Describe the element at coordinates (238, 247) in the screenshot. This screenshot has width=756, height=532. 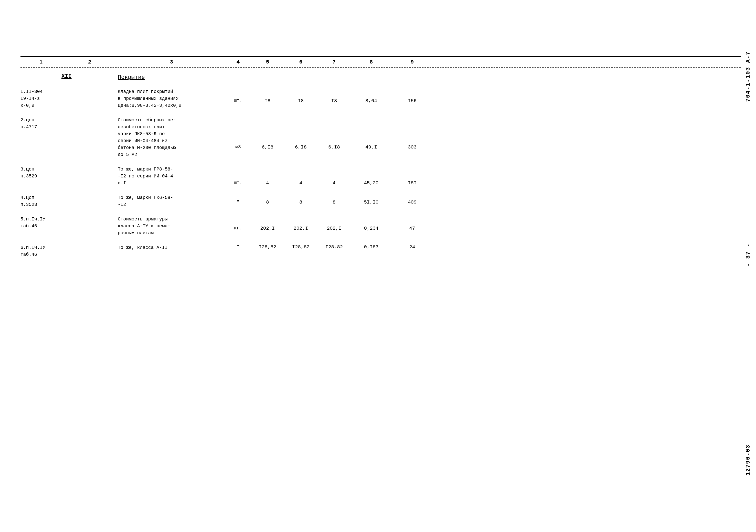
I see `row-6-unit: "` at that location.